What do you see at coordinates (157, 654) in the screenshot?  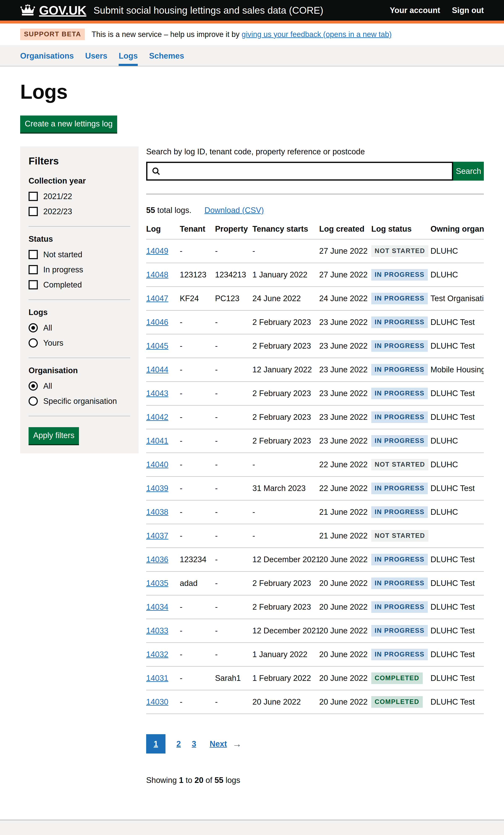 I see `log-id-link: 14032` at bounding box center [157, 654].